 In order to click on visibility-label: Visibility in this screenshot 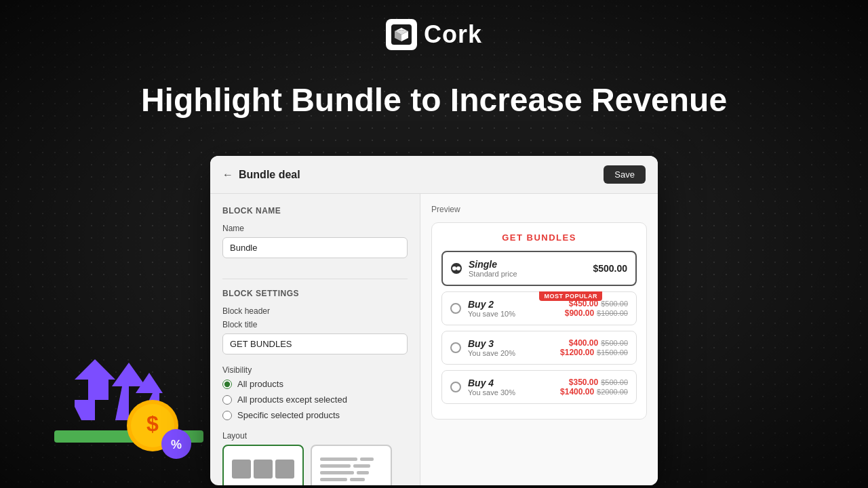, I will do `click(315, 370)`.